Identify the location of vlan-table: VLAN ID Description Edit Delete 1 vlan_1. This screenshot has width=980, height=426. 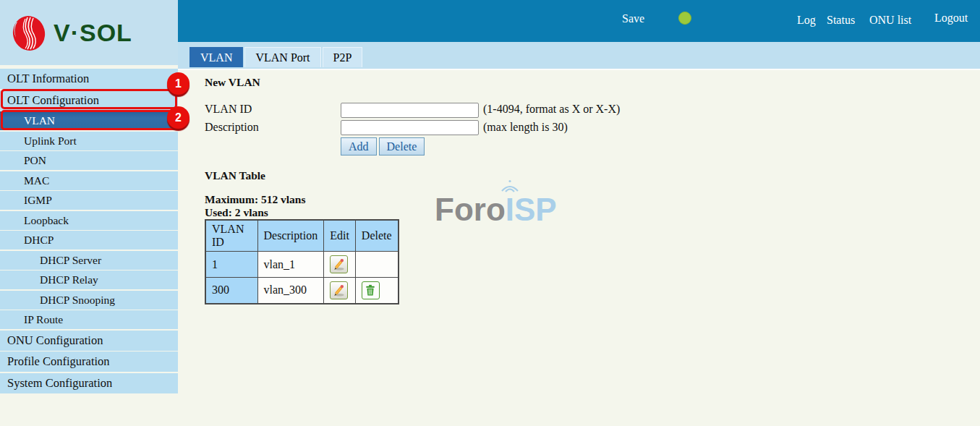
(302, 262).